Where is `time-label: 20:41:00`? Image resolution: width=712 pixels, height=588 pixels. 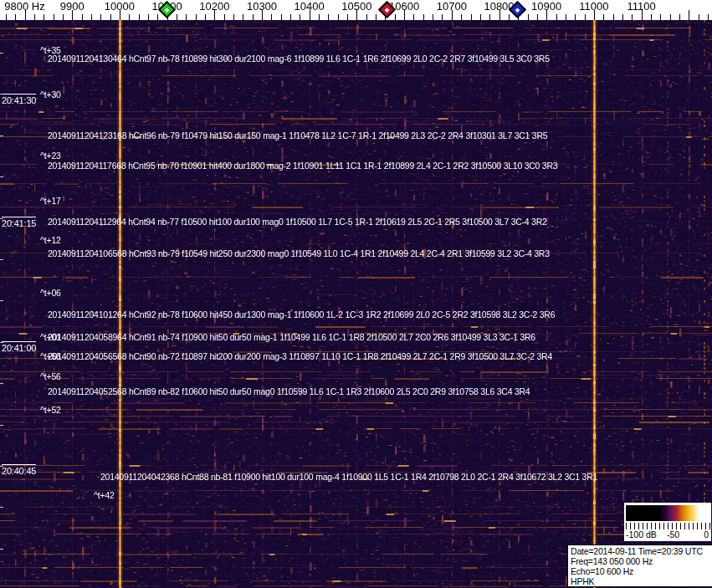 time-label: 20:41:00 is located at coordinates (18, 347).